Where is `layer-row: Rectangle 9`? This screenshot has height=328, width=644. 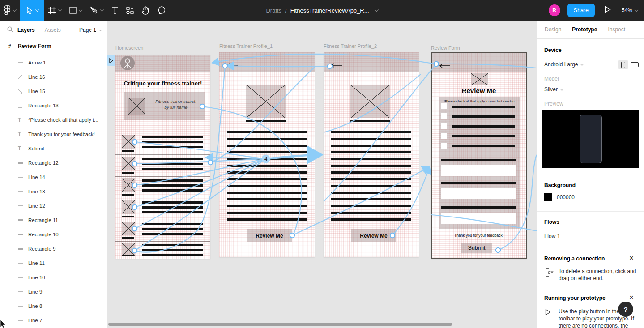
layer-row: Rectangle 9 is located at coordinates (54, 249).